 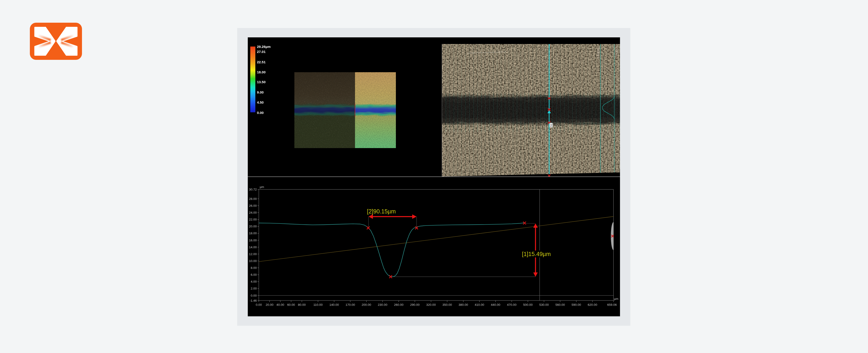 What do you see at coordinates (253, 219) in the screenshot?
I see `svg-text: 22.00` at bounding box center [253, 219].